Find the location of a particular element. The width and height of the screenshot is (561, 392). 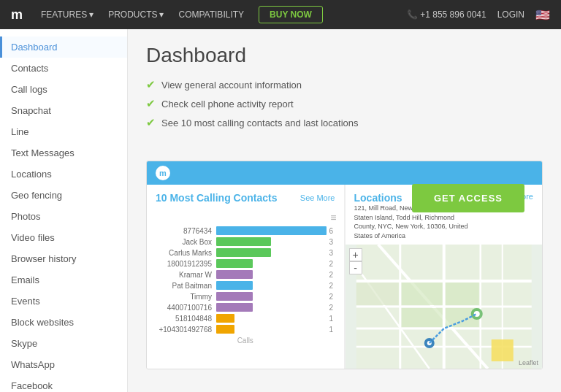

page-title: Dashboard is located at coordinates (345, 55).